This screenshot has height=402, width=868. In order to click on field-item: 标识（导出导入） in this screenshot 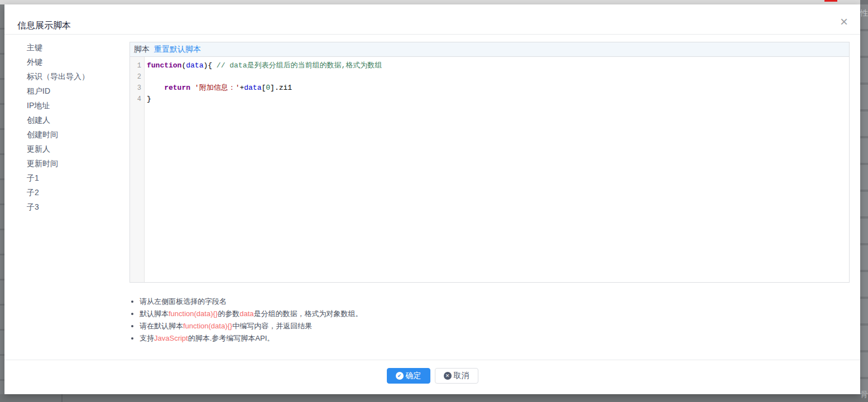, I will do `click(78, 76)`.